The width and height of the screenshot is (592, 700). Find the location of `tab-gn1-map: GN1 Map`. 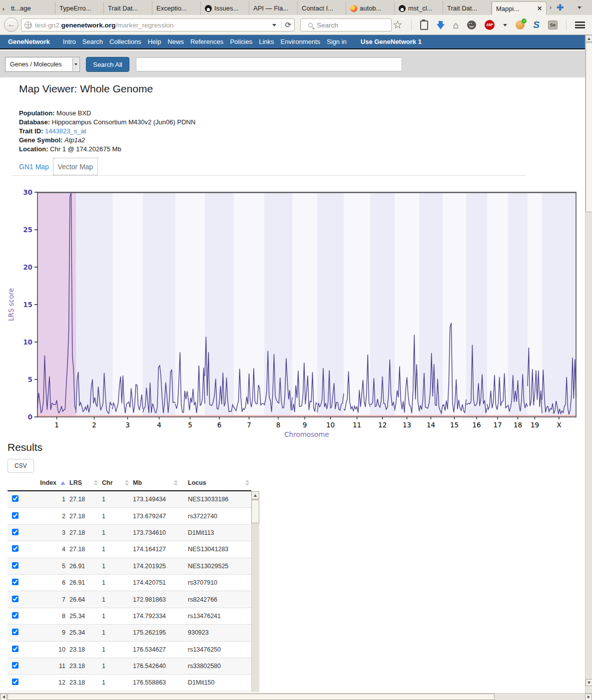

tab-gn1-map: GN1 Map is located at coordinates (34, 167).